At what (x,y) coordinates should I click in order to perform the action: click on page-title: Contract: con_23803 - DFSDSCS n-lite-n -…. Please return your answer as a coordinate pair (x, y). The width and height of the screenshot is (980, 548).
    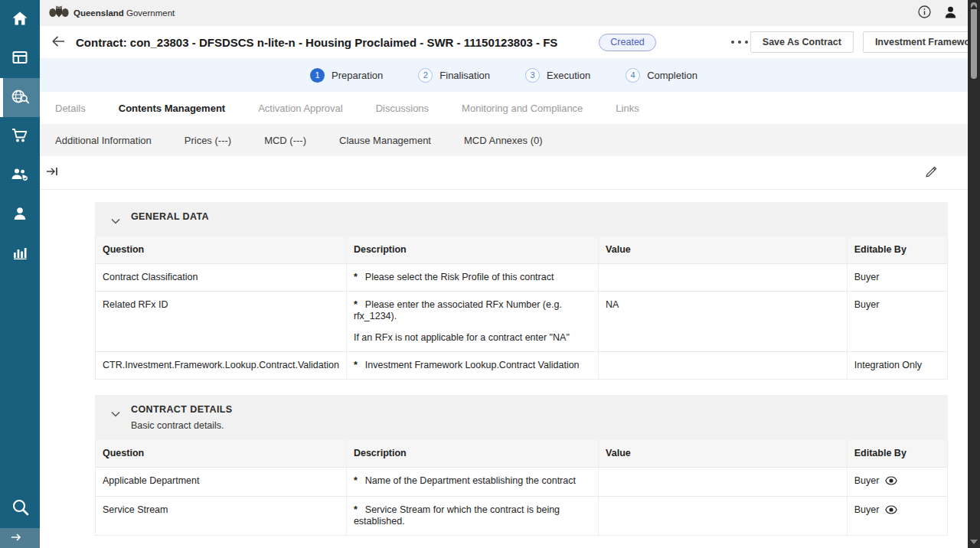
    Looking at the image, I should click on (317, 43).